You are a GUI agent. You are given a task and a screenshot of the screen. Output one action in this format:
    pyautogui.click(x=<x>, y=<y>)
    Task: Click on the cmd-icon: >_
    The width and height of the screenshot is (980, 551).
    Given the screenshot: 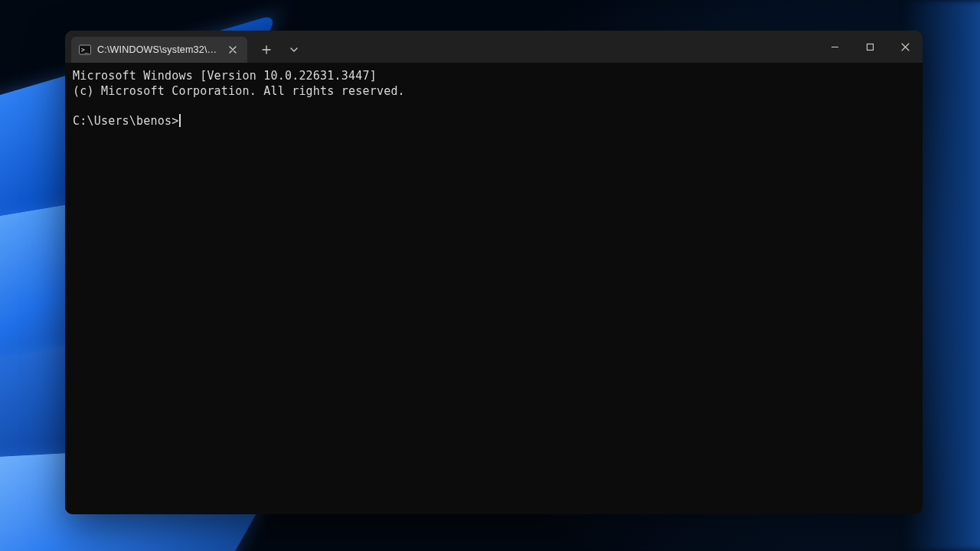 What is the action you would take?
    pyautogui.click(x=85, y=50)
    